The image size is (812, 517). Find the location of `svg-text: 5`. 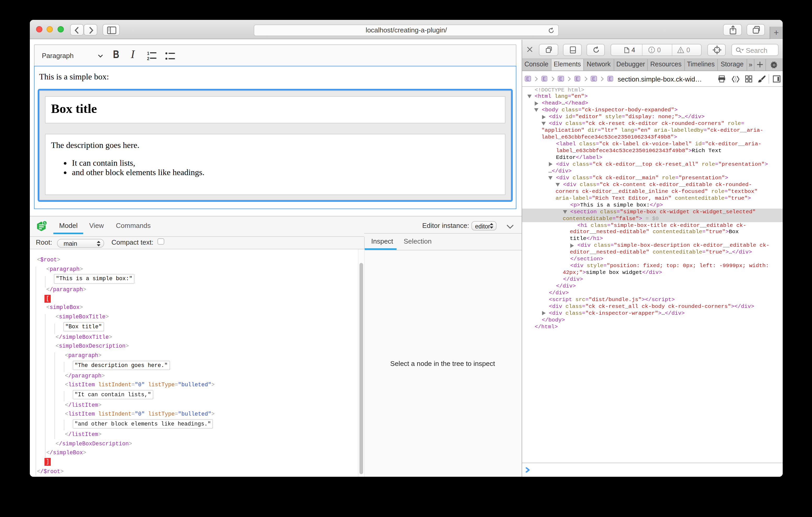

svg-text: 5 is located at coordinates (45, 223).